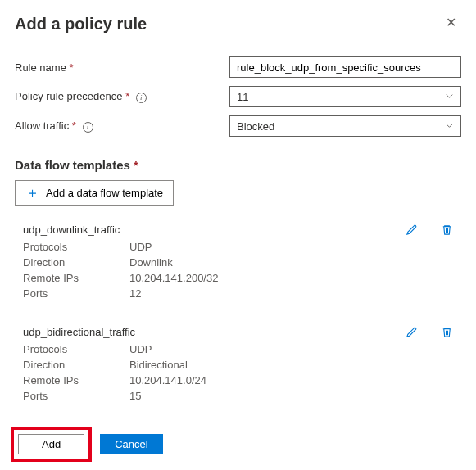  Describe the element at coordinates (135, 293) in the screenshot. I see `kv-val: 12` at that location.